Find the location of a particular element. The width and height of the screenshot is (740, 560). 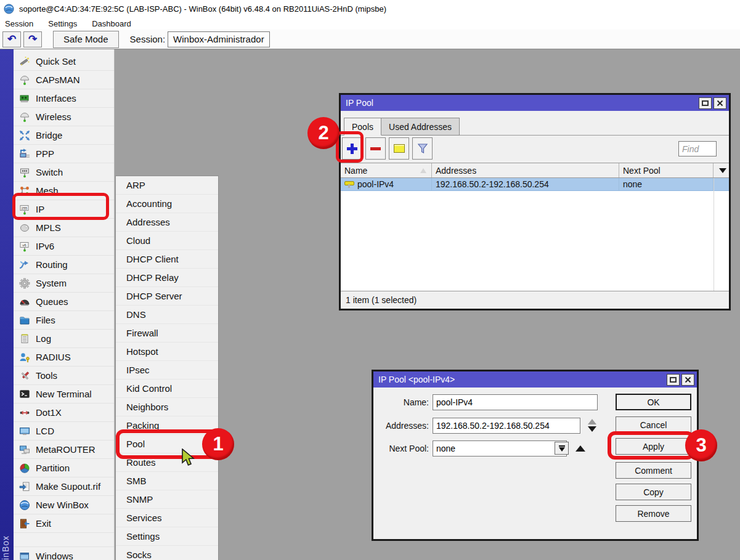

sidebar-item-mpls: MPLS is located at coordinates (64, 228).